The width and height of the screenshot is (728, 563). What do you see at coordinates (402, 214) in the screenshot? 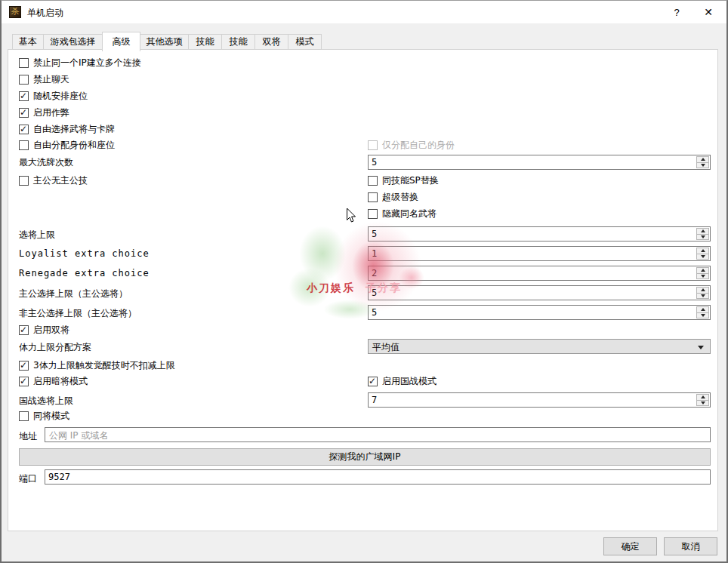
I see `checkbox-hide-same-name: 隐藏同名武将` at bounding box center [402, 214].